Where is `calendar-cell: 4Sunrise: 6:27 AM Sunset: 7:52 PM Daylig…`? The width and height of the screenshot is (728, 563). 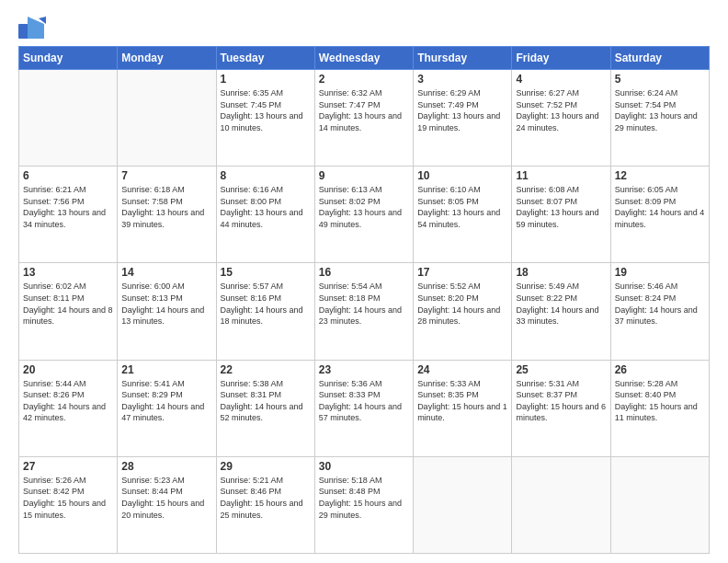 calendar-cell: 4Sunrise: 6:27 AM Sunset: 7:52 PM Daylig… is located at coordinates (561, 118).